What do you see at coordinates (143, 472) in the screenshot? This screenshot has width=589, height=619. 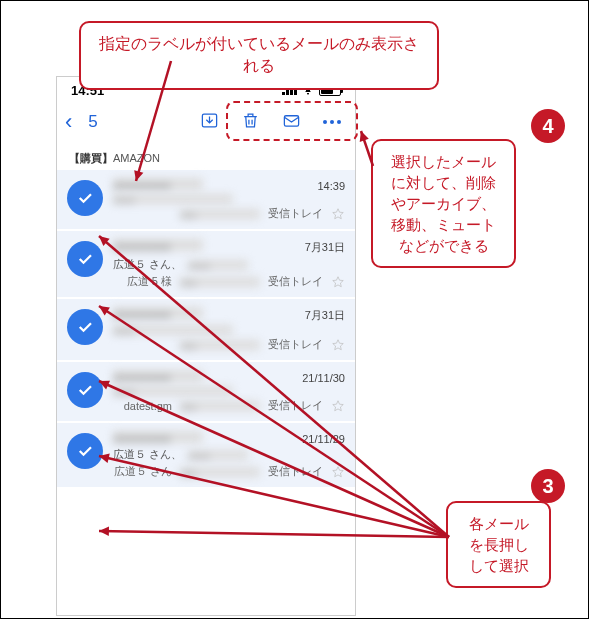 I see `mail-snippet-b: 広道５ さん` at bounding box center [143, 472].